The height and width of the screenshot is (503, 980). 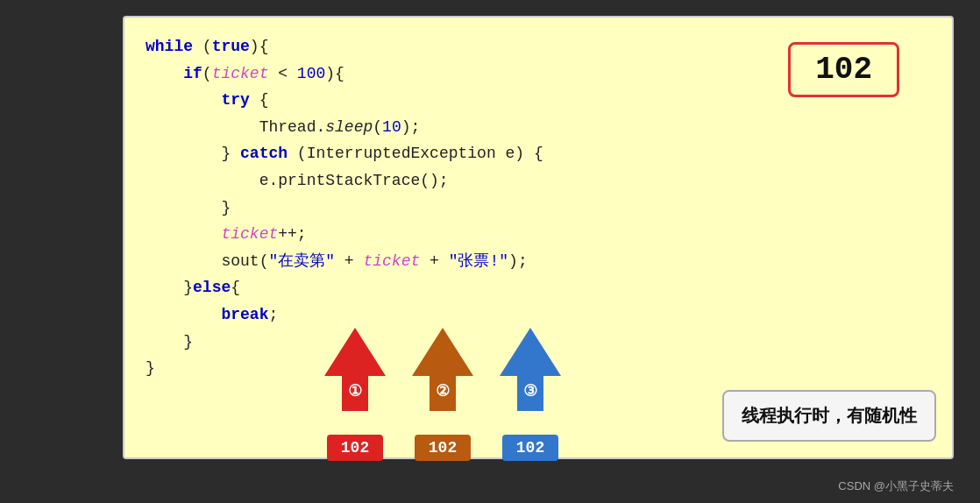 What do you see at coordinates (829, 415) in the screenshot?
I see `speech-bubble: 线程执行时，有随机性` at bounding box center [829, 415].